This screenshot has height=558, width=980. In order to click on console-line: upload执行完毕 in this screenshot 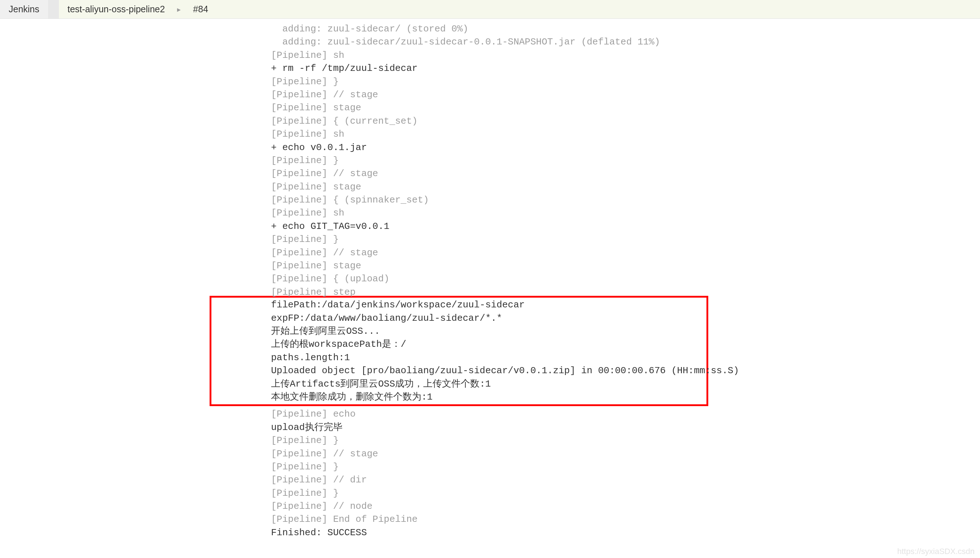, I will do `click(626, 427)`.